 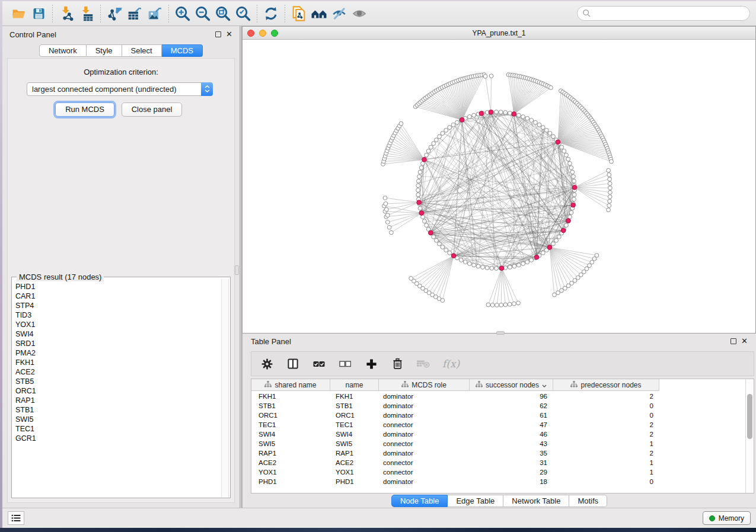 I want to click on show-panels-list-button, so click(x=16, y=518).